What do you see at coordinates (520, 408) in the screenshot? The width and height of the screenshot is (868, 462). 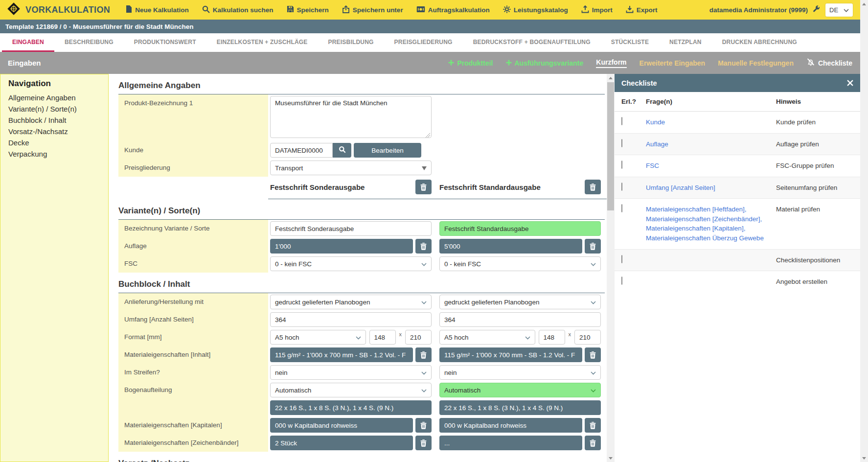 I see `bogen-detail-2-field: 22 x 16 S., 1 x 8 S. (3 N.), 1 x 4 S. (9…` at bounding box center [520, 408].